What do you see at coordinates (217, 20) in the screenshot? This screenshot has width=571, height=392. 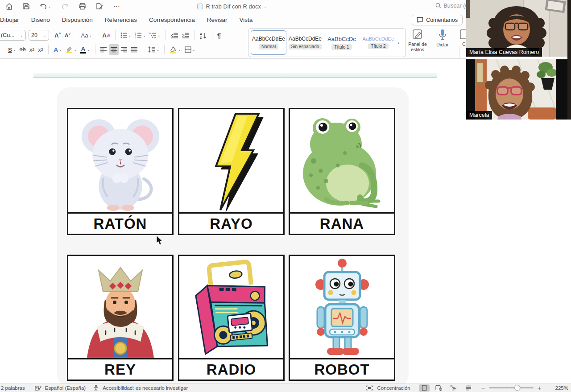 I see `tab-revisar: Revisar` at bounding box center [217, 20].